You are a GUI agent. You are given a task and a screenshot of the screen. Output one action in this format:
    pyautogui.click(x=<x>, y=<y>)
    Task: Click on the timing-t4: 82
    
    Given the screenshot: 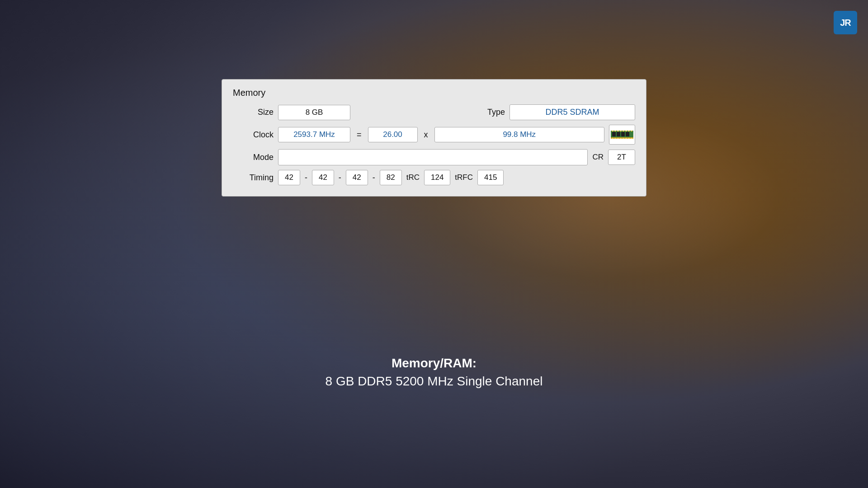 What is the action you would take?
    pyautogui.click(x=391, y=178)
    